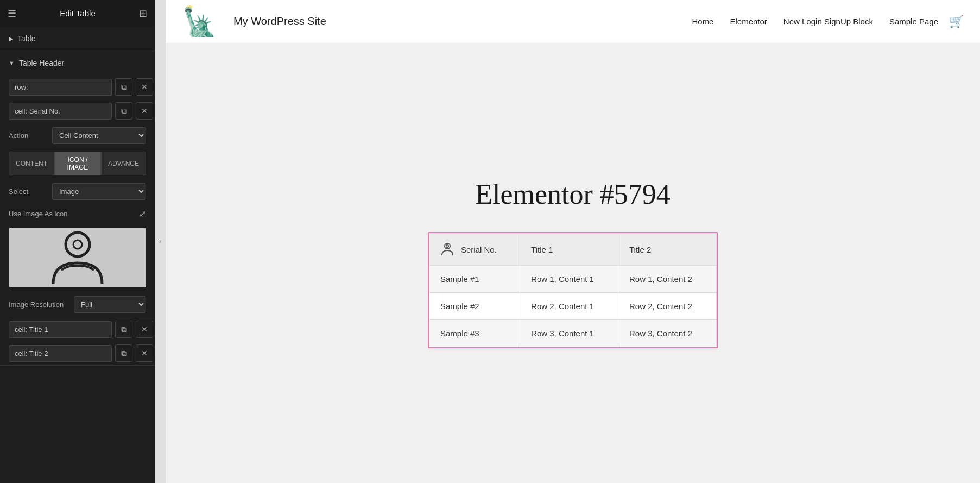 The width and height of the screenshot is (980, 483). What do you see at coordinates (569, 279) in the screenshot?
I see `td-row1-content1: Row 1, Content 1` at bounding box center [569, 279].